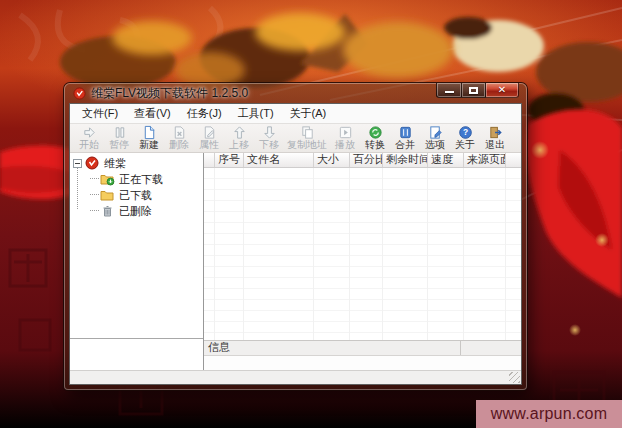 The width and height of the screenshot is (622, 428). Describe the element at coordinates (230, 160) in the screenshot. I see `column-index: 序号` at that location.